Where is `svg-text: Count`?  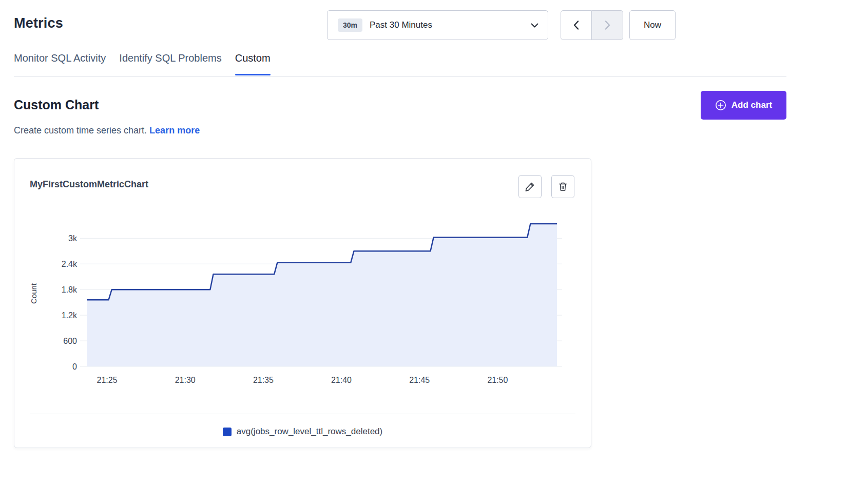
svg-text: Count is located at coordinates (34, 294).